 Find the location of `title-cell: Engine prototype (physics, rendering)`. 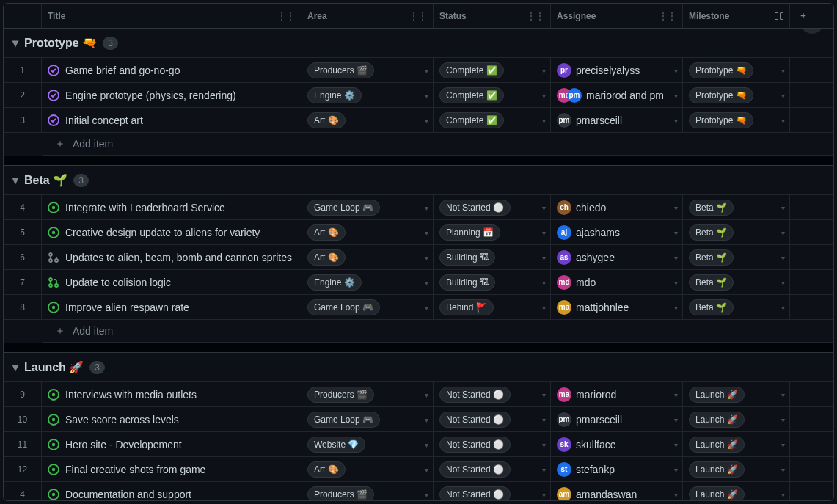

title-cell: Engine prototype (physics, rendering) is located at coordinates (172, 95).